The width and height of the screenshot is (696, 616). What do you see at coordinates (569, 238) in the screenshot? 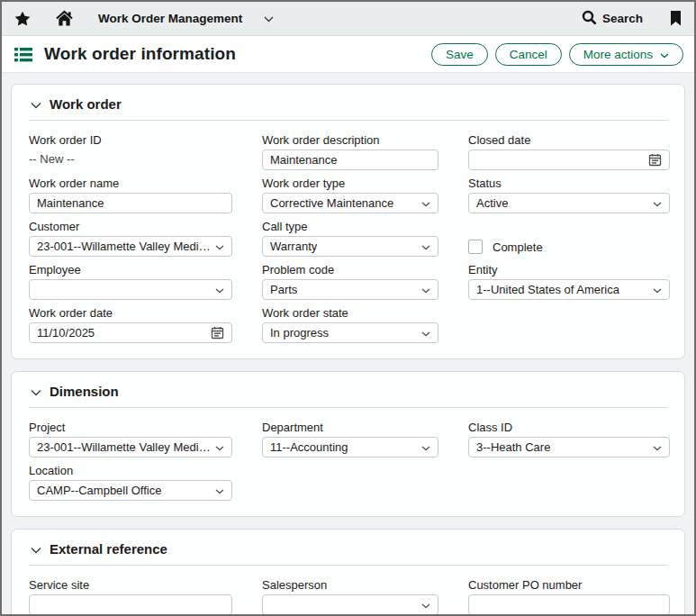
I see `field-complete: Complete` at bounding box center [569, 238].